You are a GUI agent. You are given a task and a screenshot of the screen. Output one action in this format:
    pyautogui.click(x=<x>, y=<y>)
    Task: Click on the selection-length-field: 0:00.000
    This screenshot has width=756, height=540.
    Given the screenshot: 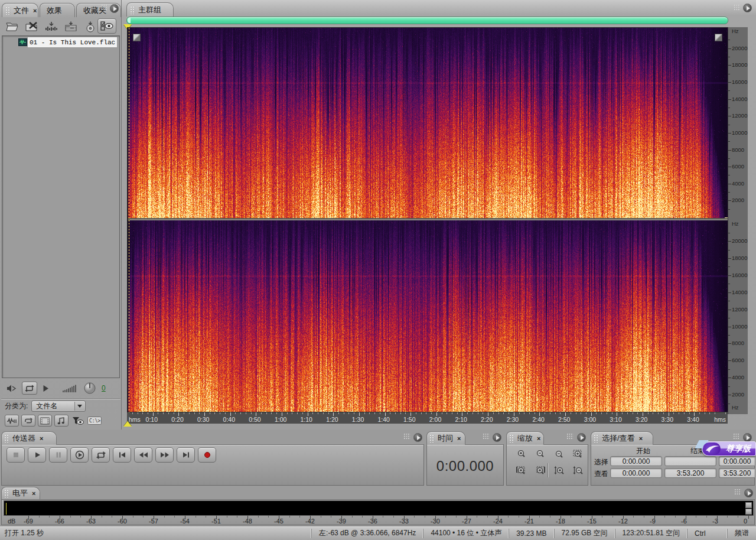 What is the action you would take?
    pyautogui.click(x=737, y=461)
    